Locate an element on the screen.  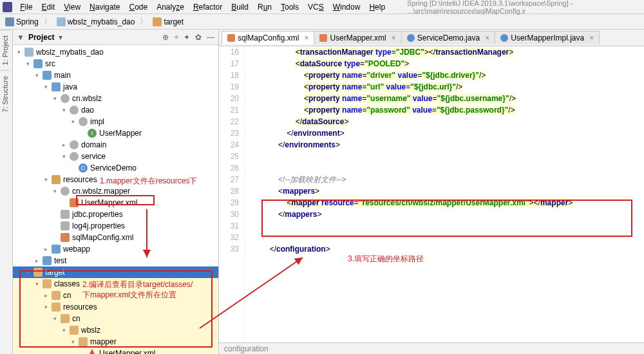
menu-build: Build is located at coordinates (240, 7).